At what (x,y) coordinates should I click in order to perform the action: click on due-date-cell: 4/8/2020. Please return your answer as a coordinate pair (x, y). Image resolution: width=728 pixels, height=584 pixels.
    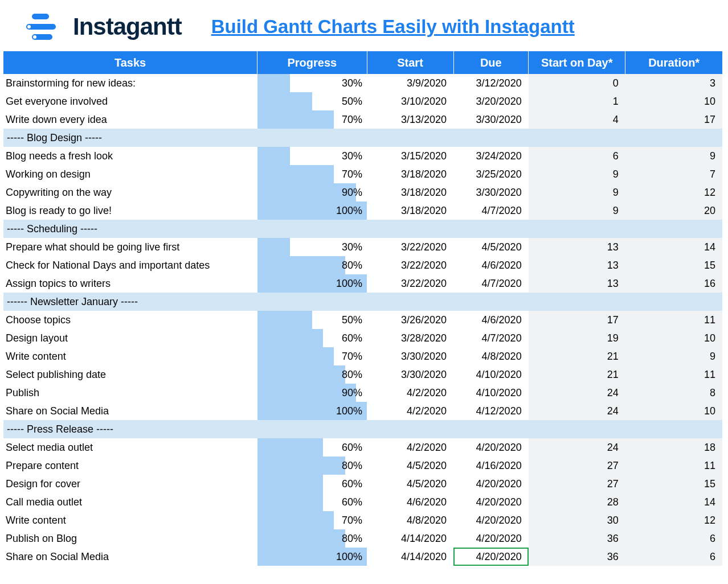
    Looking at the image, I should click on (491, 356).